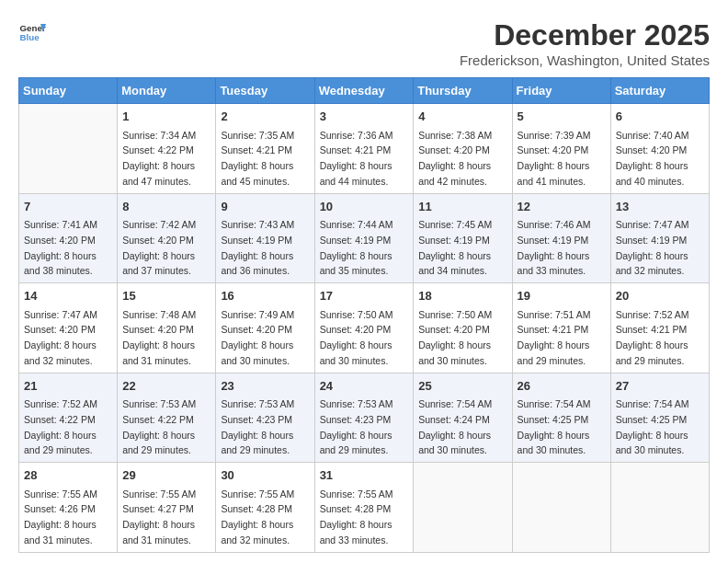  What do you see at coordinates (167, 328) in the screenshot?
I see `calendar-cell: 15Sunrise: 7:48 AM Sunset: 4:20 PM Dayli…` at bounding box center [167, 328].